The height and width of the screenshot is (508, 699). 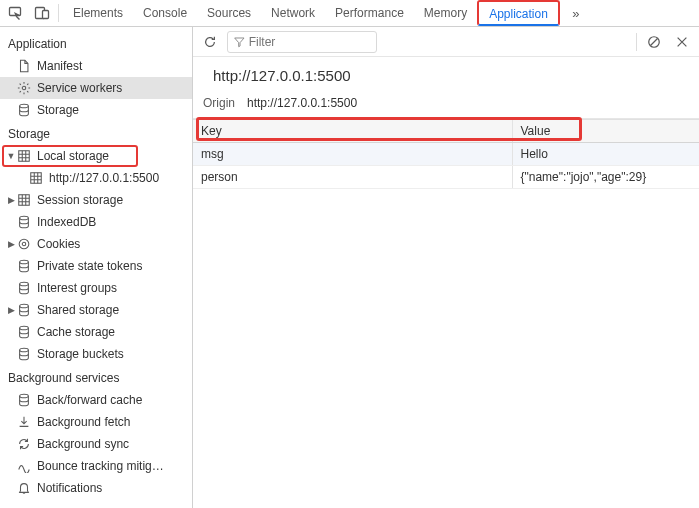 I want to click on cell-key: msg, so click(x=352, y=154).